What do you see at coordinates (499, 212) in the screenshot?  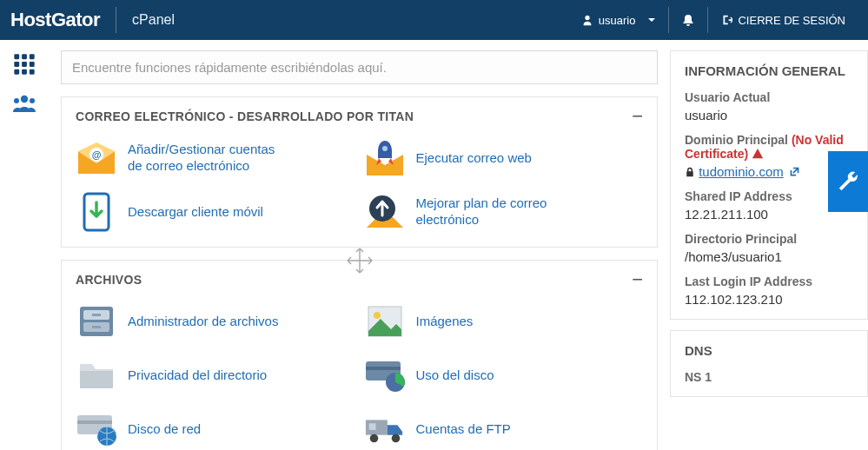 I see `tool-label: Mejorar plan de correo electrónico` at bounding box center [499, 212].